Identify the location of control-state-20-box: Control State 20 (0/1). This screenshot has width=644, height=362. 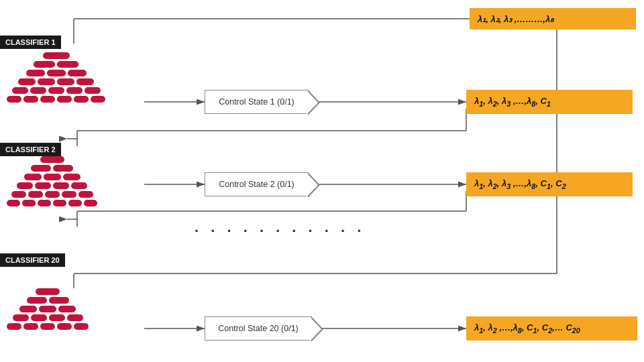
(260, 328).